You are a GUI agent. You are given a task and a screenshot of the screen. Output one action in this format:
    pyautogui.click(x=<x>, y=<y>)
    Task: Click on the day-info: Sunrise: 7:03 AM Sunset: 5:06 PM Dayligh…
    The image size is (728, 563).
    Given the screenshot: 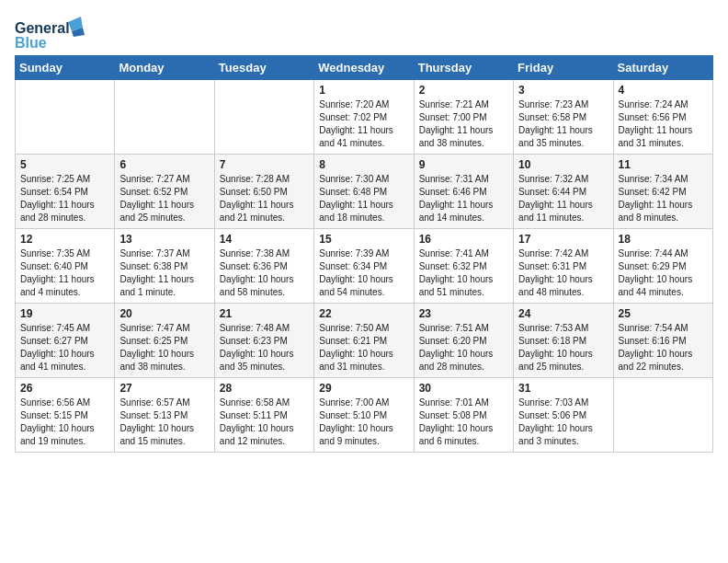 What is the action you would take?
    pyautogui.click(x=563, y=422)
    